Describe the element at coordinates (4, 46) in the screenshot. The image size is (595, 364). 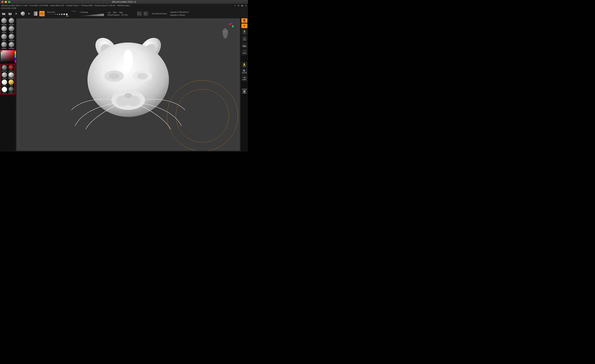
I see `brush-slash3: Slash3` at that location.